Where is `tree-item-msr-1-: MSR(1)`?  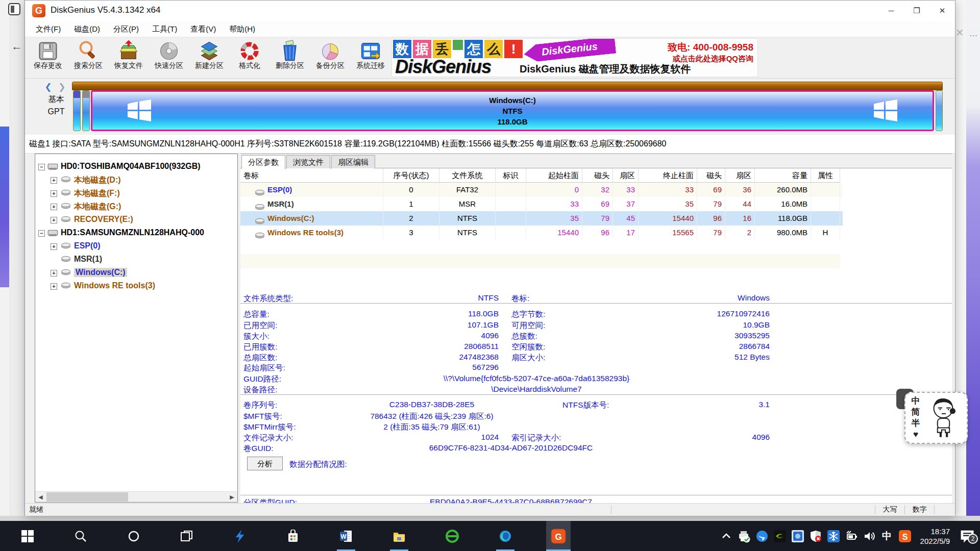 tree-item-msr-1-: MSR(1) is located at coordinates (136, 260).